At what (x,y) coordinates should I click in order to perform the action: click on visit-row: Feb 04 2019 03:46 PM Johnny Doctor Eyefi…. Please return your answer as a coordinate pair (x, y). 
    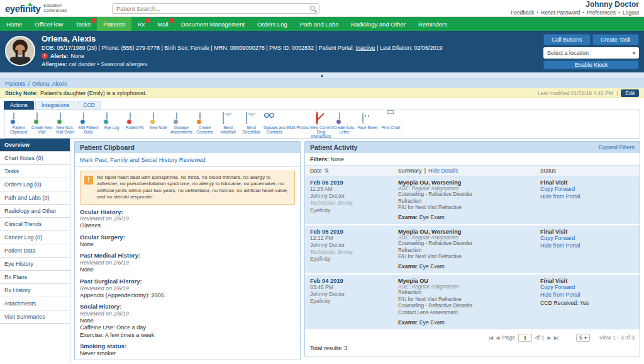
    Looking at the image, I should click on (472, 302).